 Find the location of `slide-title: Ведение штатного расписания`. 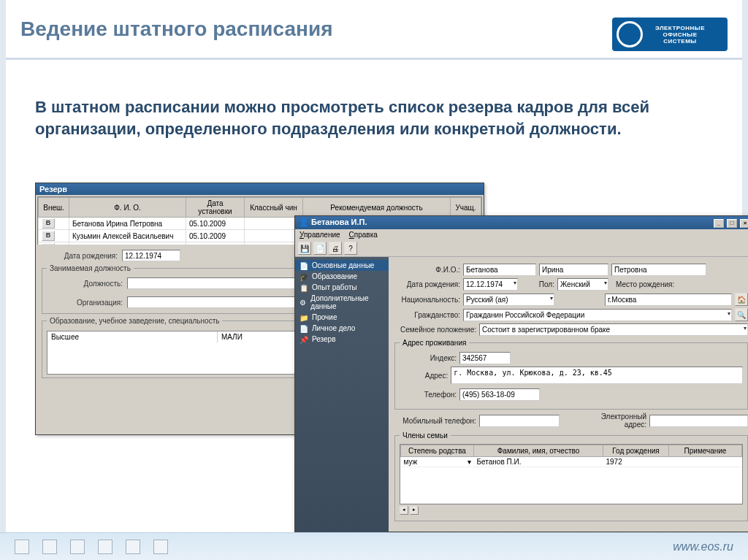

slide-title: Ведение штатного расписания is located at coordinates (177, 29).